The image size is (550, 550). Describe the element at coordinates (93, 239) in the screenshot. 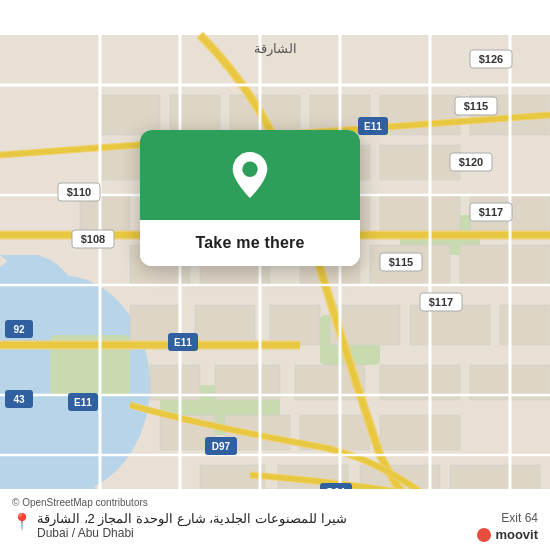

I see `svg-text: $108` at that location.